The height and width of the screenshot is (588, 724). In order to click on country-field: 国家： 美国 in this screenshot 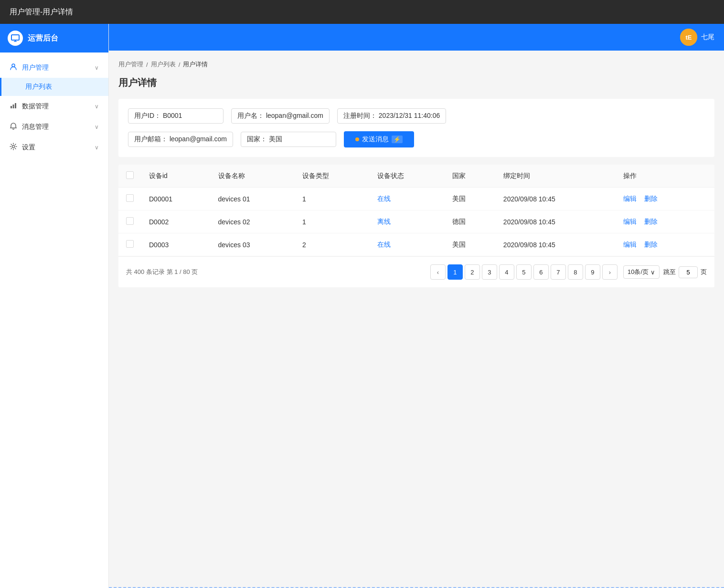, I will do `click(288, 139)`.